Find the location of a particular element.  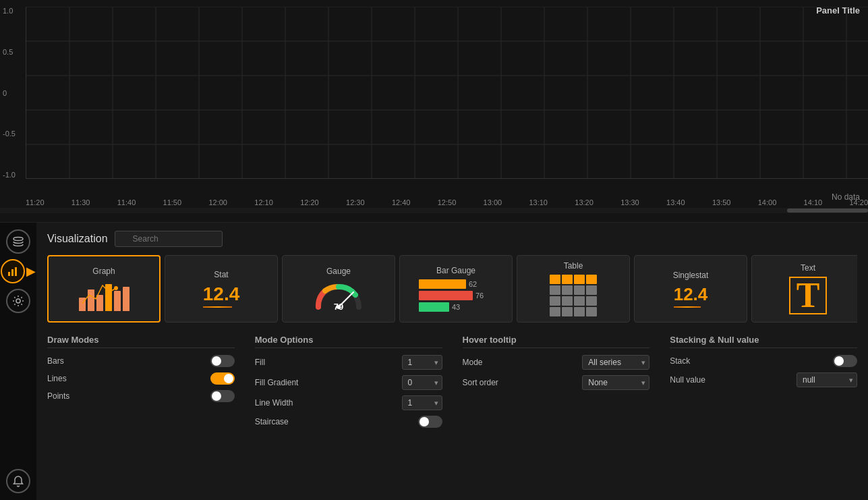

points-toggle is located at coordinates (223, 396).